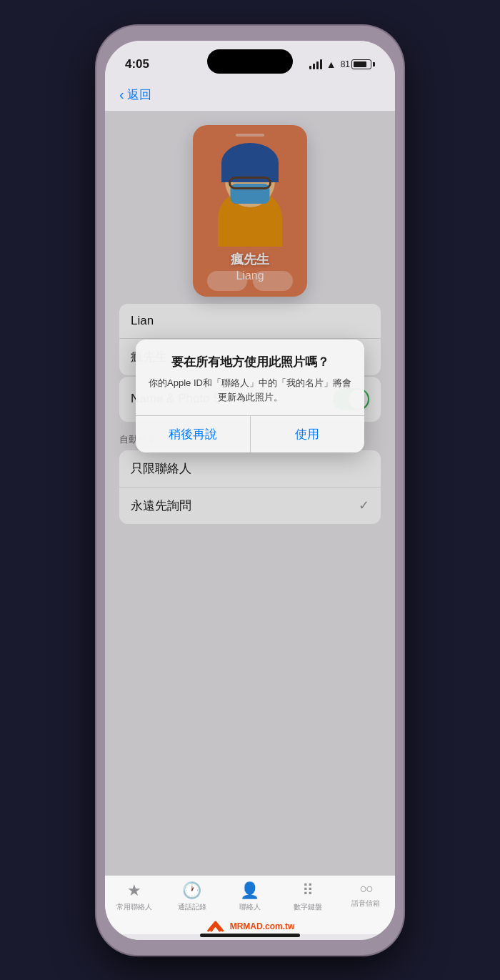 The height and width of the screenshot is (980, 500). What do you see at coordinates (250, 390) in the screenshot?
I see `alert-message: 你的Apple ID和「聯絡人」中的「我的名片」將會更新為此照片。` at bounding box center [250, 390].